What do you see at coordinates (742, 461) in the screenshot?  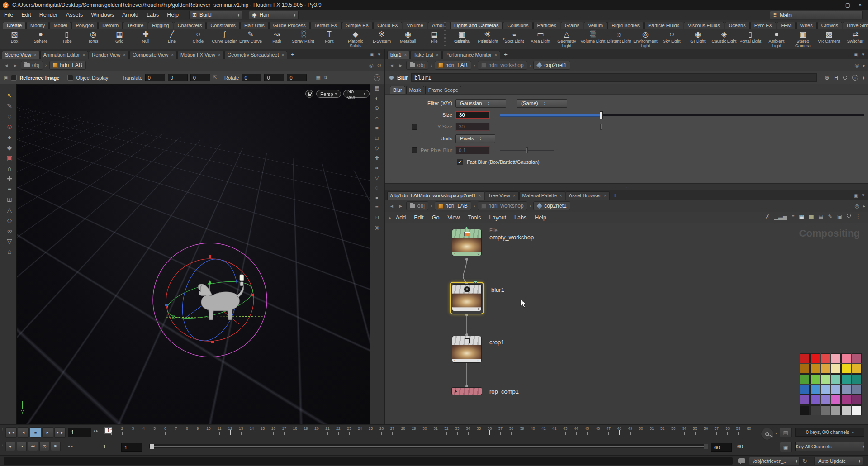 I see `message-bubble-icon` at bounding box center [742, 461].